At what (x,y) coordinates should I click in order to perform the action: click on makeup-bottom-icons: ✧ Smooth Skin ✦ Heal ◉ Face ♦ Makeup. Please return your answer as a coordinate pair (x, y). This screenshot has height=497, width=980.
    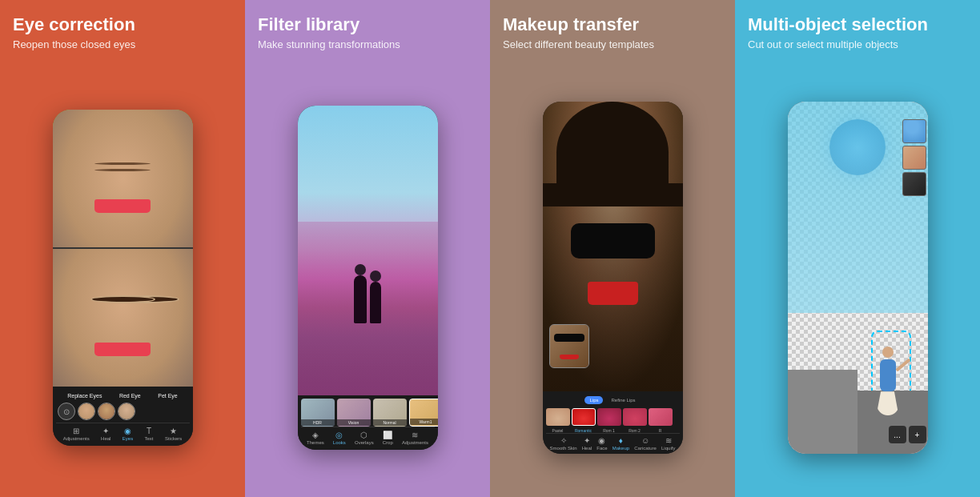
    Looking at the image, I should click on (613, 443).